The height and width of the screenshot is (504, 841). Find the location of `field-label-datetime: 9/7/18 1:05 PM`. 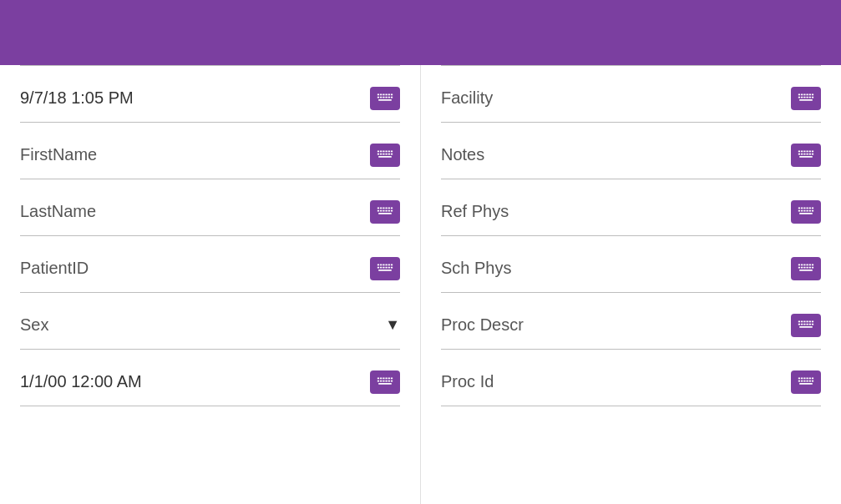

field-label-datetime: 9/7/18 1:05 PM is located at coordinates (77, 98).